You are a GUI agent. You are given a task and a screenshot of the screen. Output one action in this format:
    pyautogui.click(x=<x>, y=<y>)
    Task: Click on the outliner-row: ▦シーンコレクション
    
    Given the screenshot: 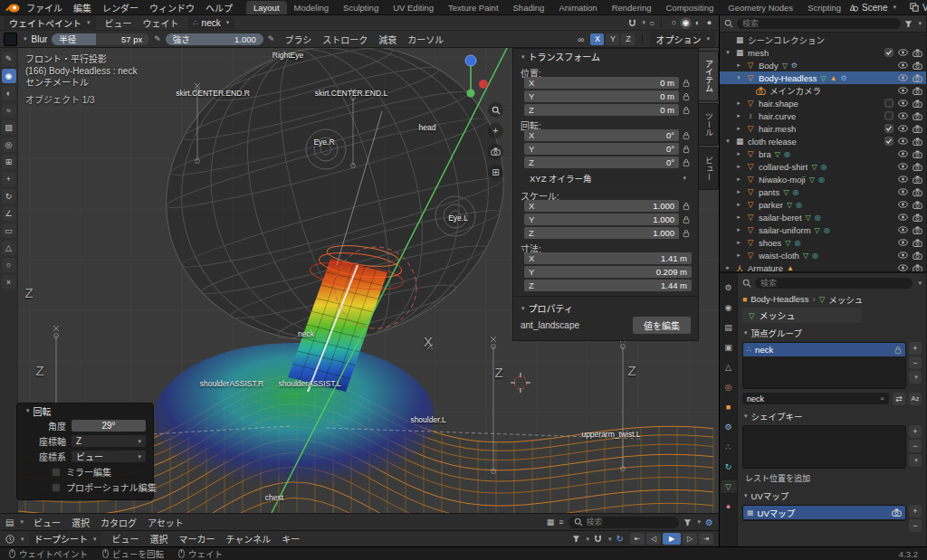 What is the action you would take?
    pyautogui.click(x=823, y=40)
    